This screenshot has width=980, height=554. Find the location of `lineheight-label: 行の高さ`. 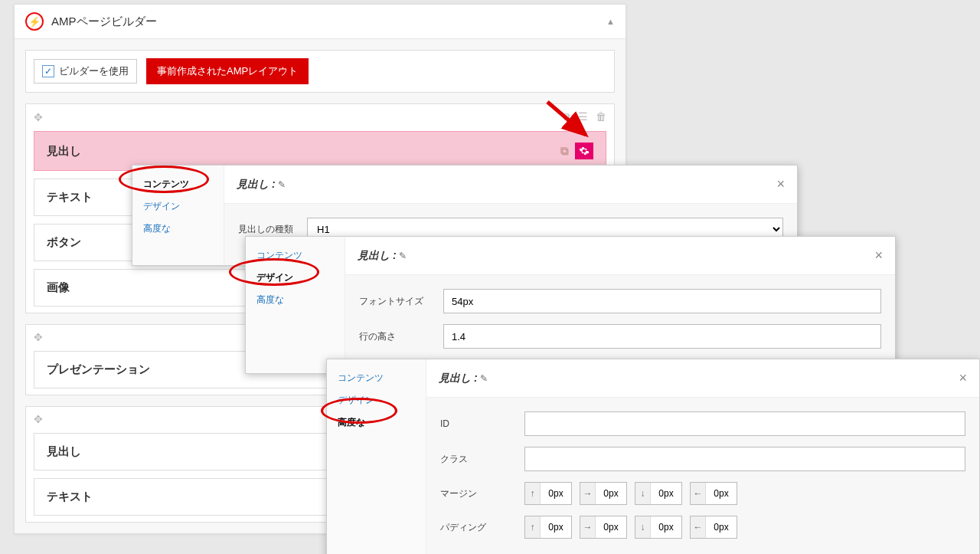

lineheight-label: 行の高さ is located at coordinates (401, 337).